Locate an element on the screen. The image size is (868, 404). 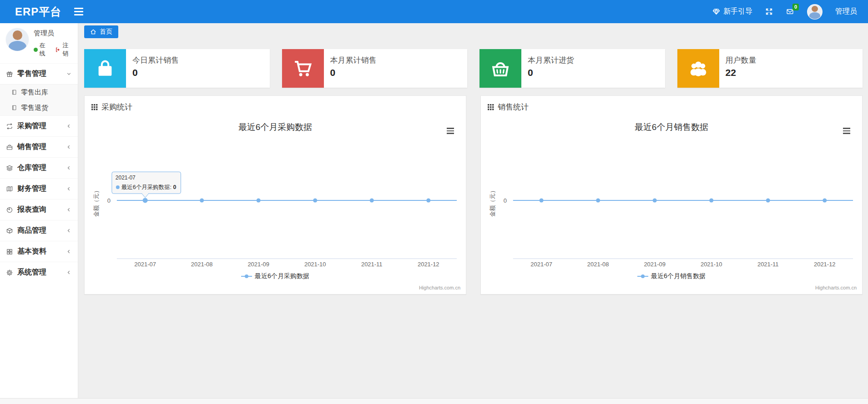
fullscreen-icon is located at coordinates (769, 12).